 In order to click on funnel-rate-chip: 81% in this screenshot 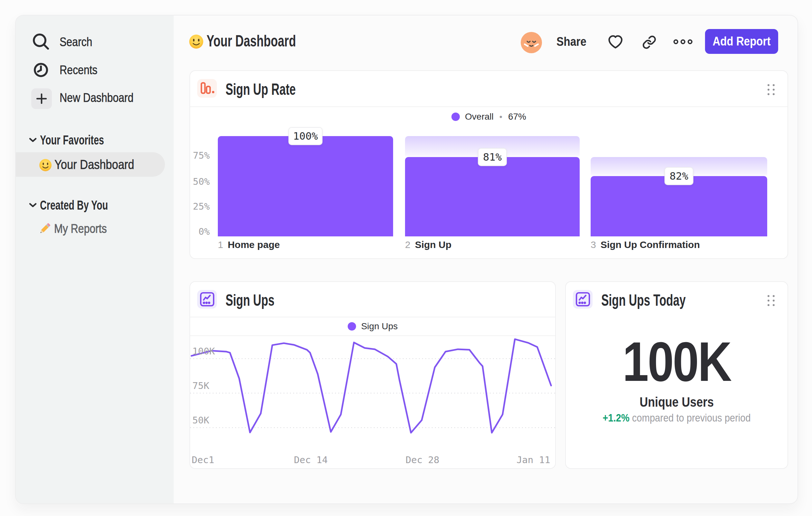, I will do `click(492, 157)`.